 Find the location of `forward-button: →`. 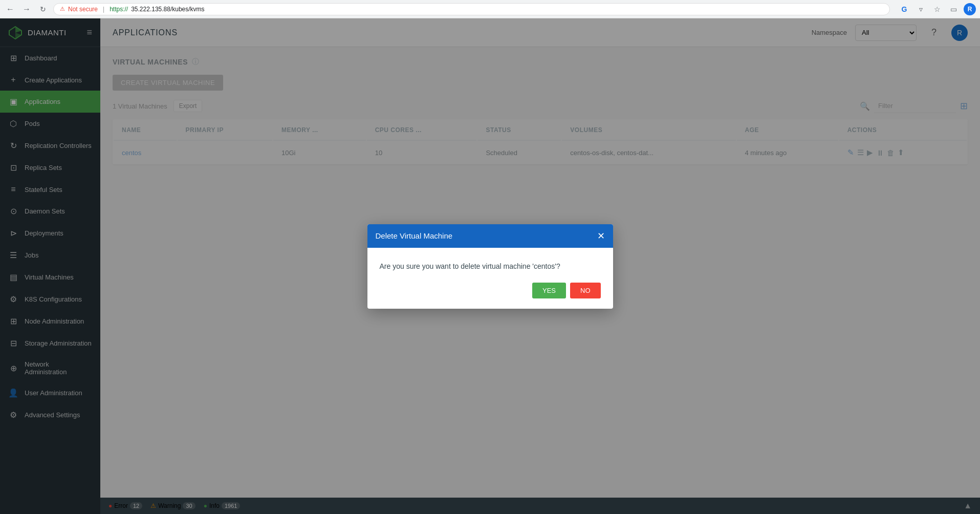

forward-button: → is located at coordinates (27, 9).